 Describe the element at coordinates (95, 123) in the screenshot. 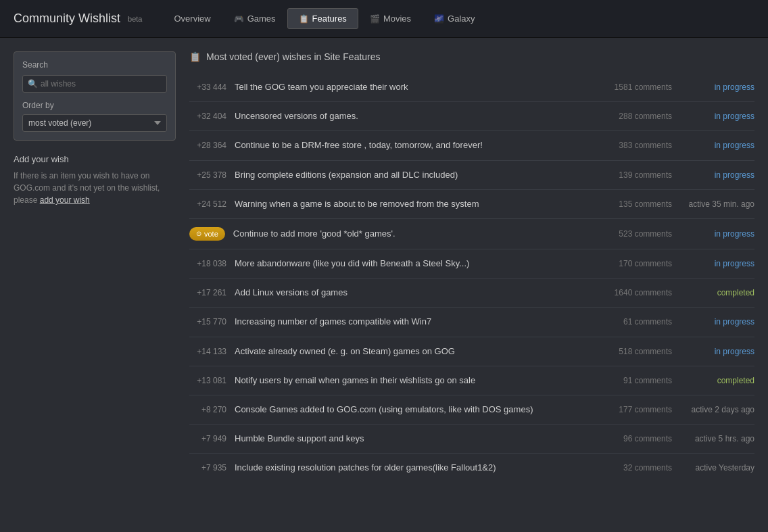

I see `order-select: most voted (ever)most voted (week)most r…` at that location.